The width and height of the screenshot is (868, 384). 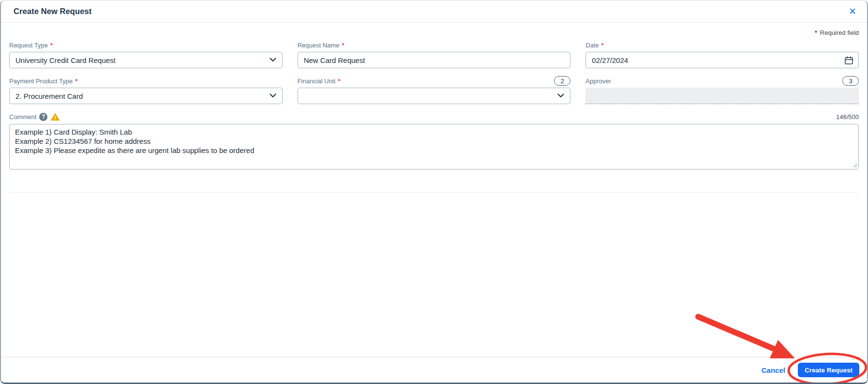 What do you see at coordinates (722, 96) in the screenshot?
I see `approver-field-disabled` at bounding box center [722, 96].